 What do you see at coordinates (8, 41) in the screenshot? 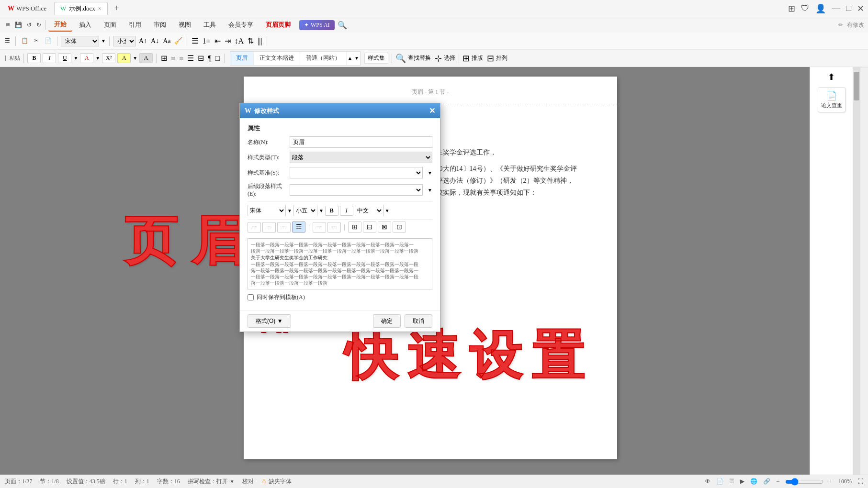
I see `sidebar-toggle: ☰` at bounding box center [8, 41].